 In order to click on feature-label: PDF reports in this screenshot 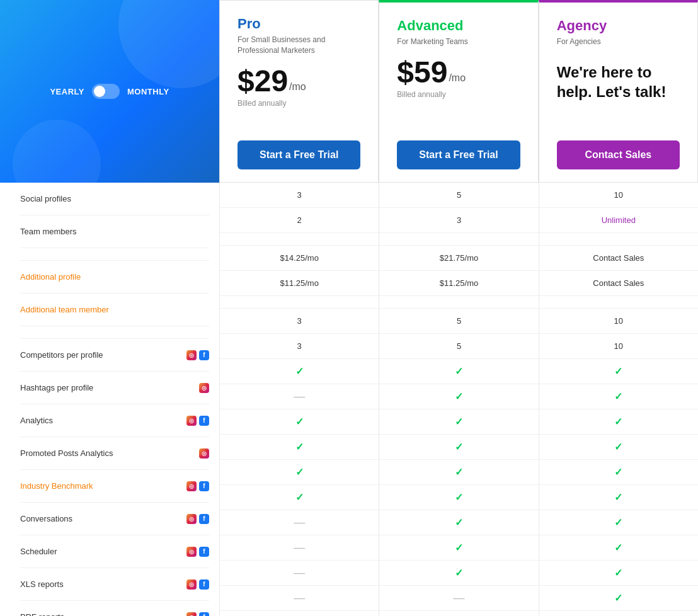, I will do `click(101, 611)`.